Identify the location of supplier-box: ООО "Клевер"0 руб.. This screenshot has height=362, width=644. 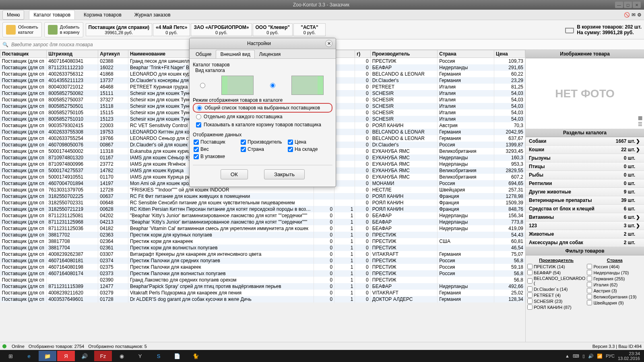
(273, 30).